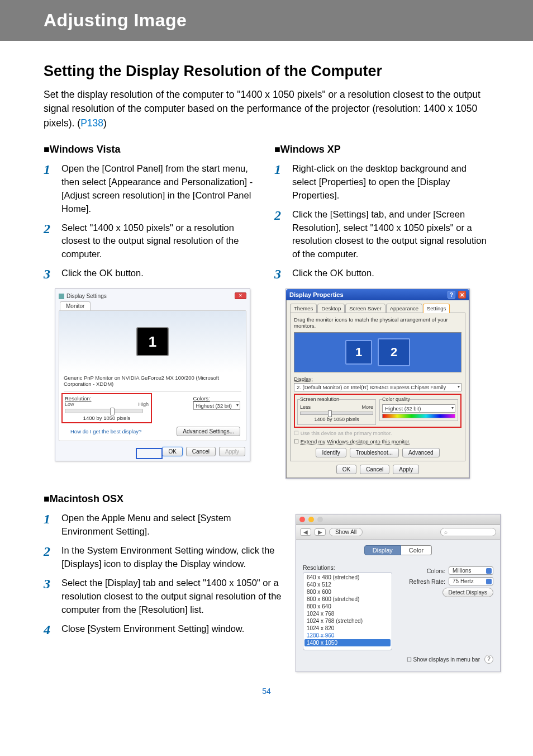  What do you see at coordinates (173, 597) in the screenshot?
I see `step-text: Select the [Display] tab and select "140…` at bounding box center [173, 597].